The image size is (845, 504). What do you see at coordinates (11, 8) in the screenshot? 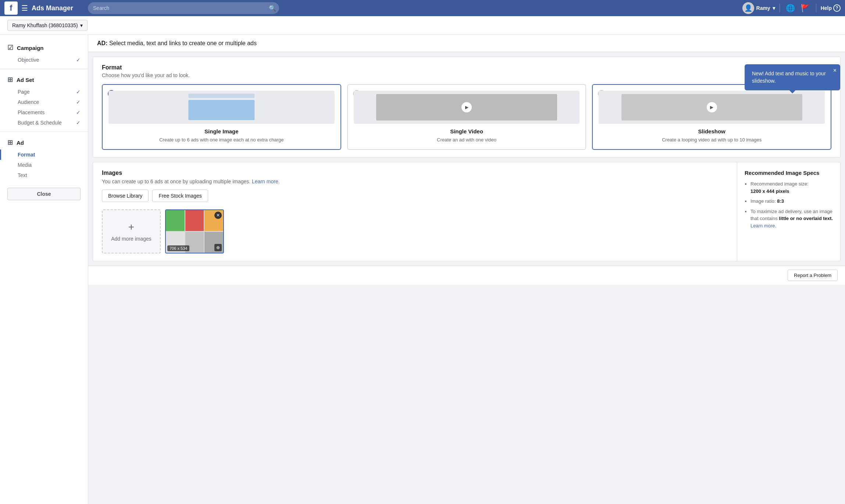
I see `fb-logo: f` at bounding box center [11, 8].